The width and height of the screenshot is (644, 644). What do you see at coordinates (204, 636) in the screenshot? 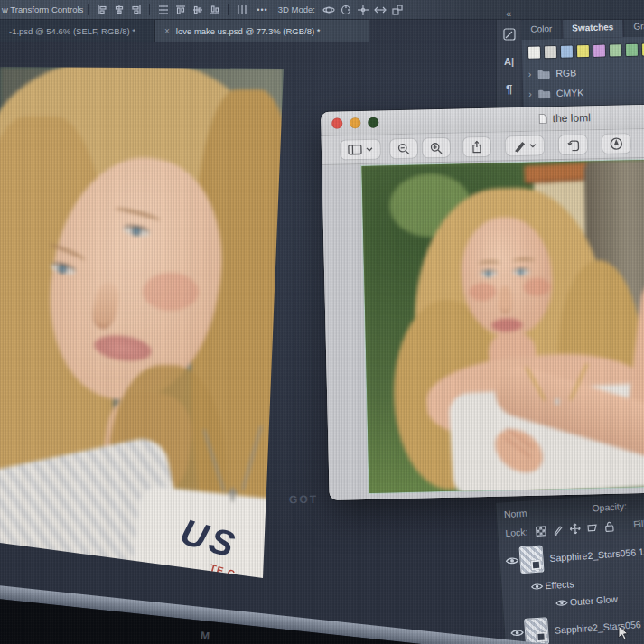
I see `monitor-logo: M` at bounding box center [204, 636].